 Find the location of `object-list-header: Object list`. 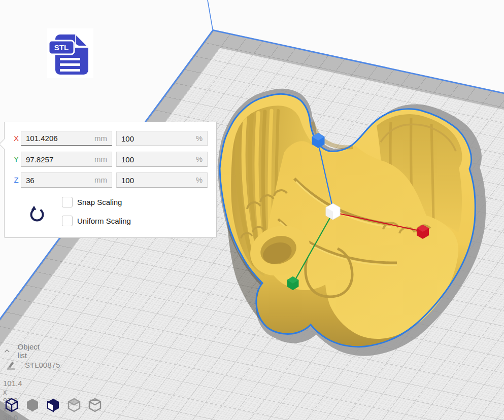

object-list-header: Object list is located at coordinates (23, 351).